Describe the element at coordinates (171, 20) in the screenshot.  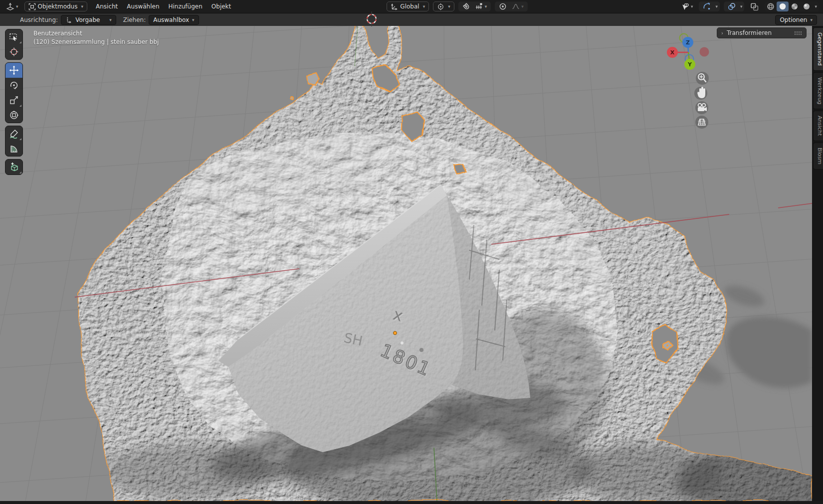
I see `drag-action-value: Auswahlbox` at that location.